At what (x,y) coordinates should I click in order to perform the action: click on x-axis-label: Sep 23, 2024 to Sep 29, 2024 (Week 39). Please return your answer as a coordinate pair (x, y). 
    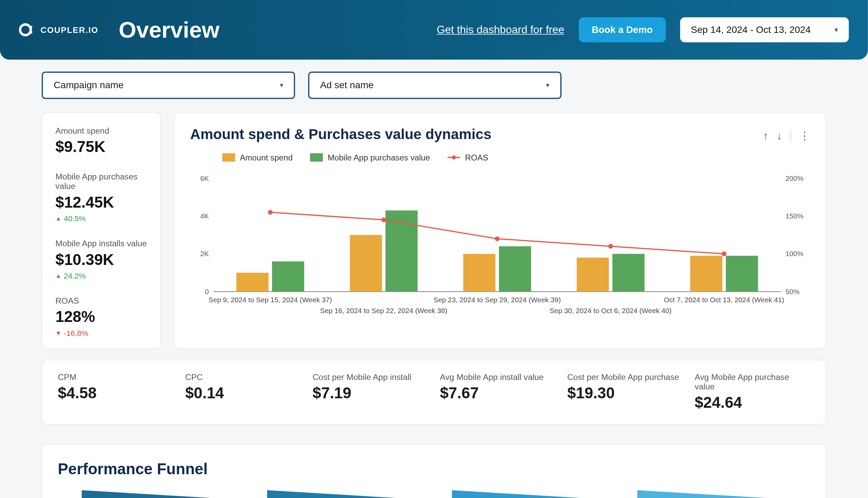
    Looking at the image, I should click on (497, 300).